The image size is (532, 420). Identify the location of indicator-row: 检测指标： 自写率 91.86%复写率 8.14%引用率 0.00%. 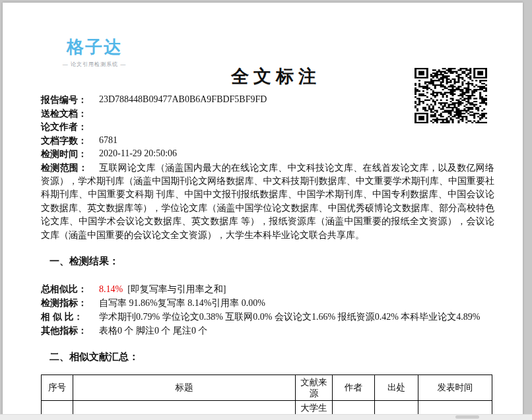
(268, 303).